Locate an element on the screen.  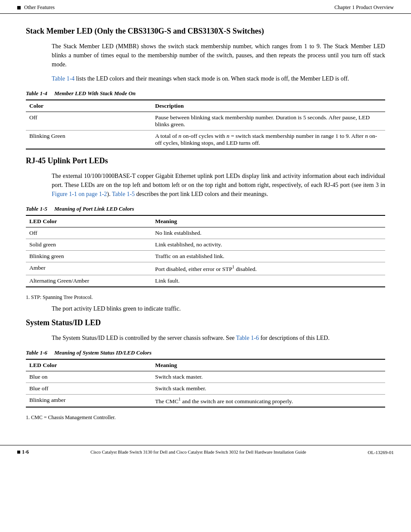
table-1-5-row4-col2: Port disabled, either error or STP1 disa… is located at coordinates (268, 269).